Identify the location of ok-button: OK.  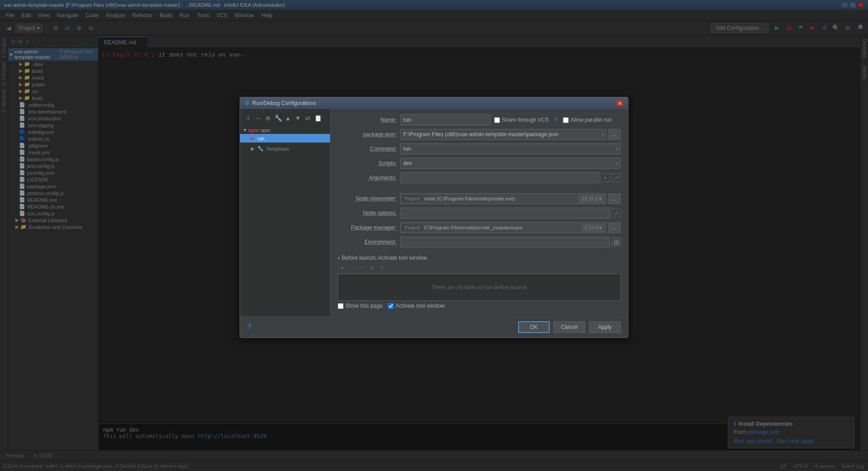
(534, 327).